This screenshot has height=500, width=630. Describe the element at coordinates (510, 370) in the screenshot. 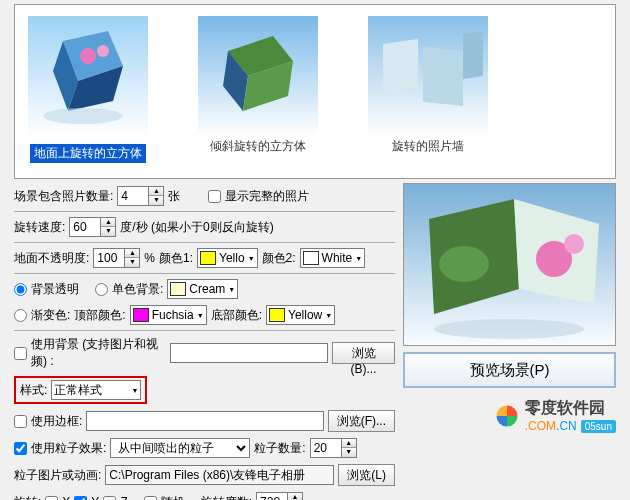

I see `preview-scene-button: 预览场景(P)` at that location.